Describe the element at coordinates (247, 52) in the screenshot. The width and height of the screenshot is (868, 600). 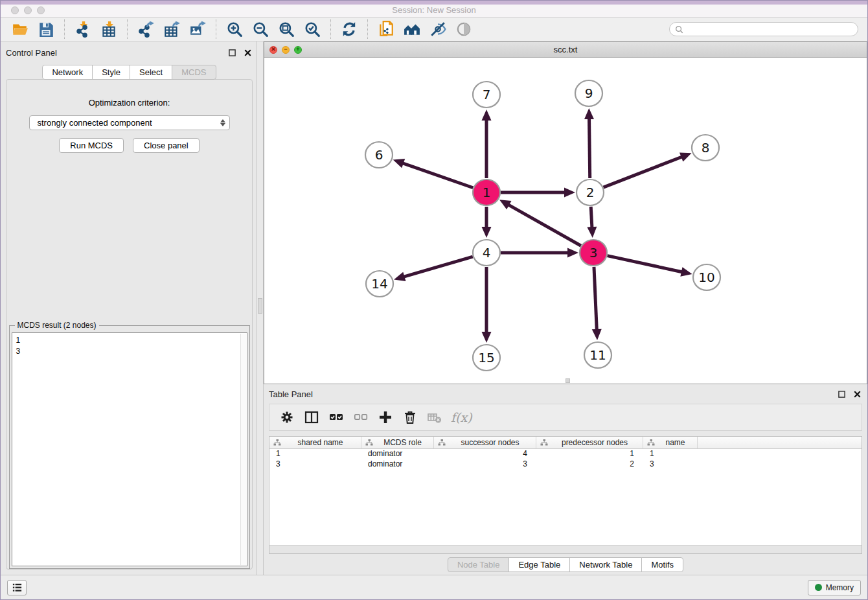
I see `close-panel-icon` at that location.